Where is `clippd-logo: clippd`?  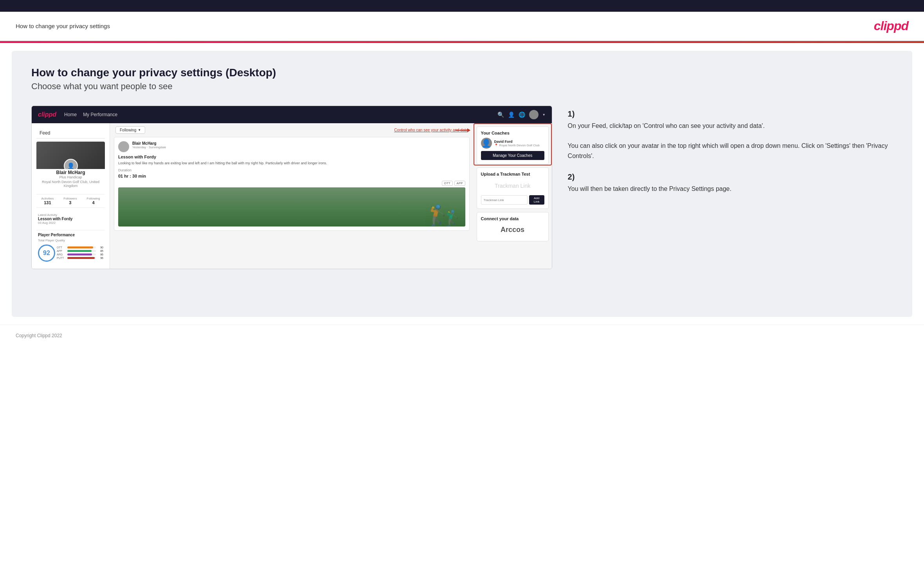 clippd-logo: clippd is located at coordinates (891, 26).